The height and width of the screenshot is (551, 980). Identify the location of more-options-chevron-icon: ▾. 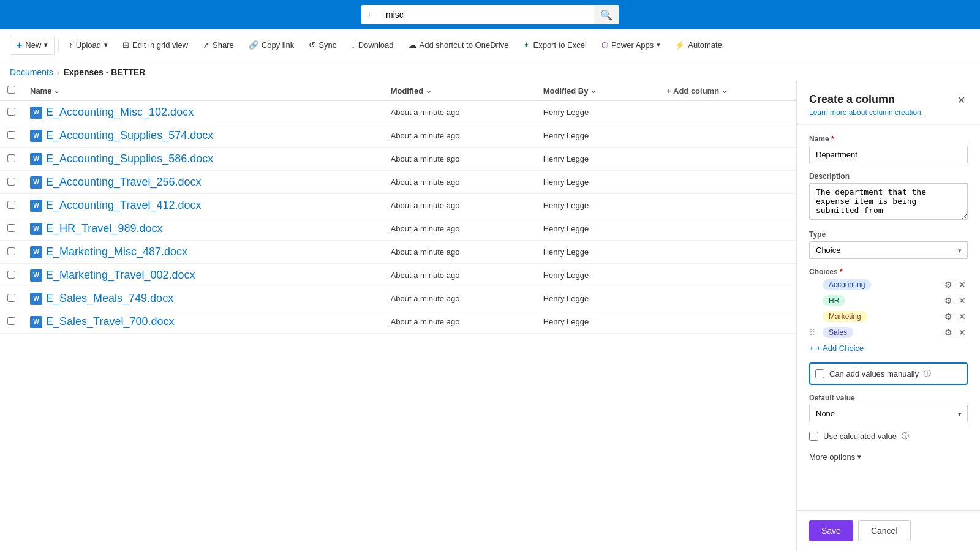
(859, 457).